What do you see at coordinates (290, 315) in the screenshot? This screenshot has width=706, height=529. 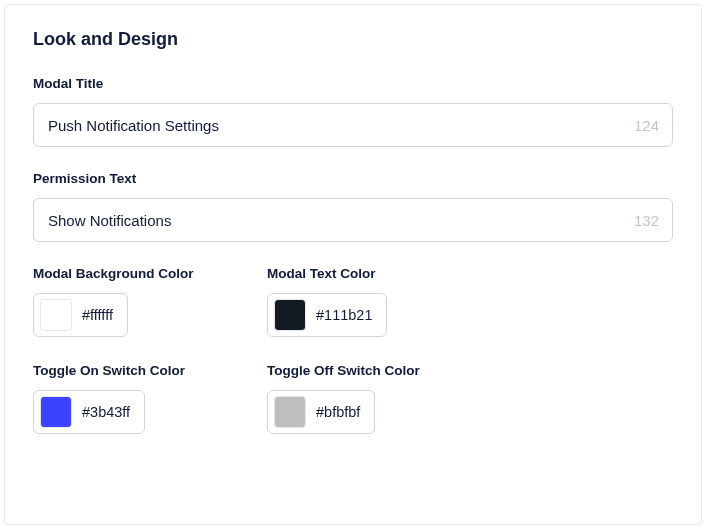 I see `modal-text-color-swatch` at bounding box center [290, 315].